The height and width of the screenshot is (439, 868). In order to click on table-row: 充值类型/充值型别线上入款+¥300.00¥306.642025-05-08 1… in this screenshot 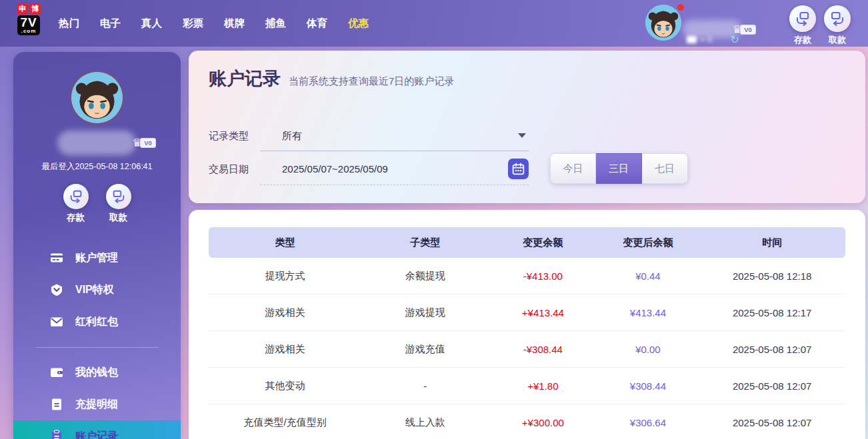, I will do `click(527, 422)`.